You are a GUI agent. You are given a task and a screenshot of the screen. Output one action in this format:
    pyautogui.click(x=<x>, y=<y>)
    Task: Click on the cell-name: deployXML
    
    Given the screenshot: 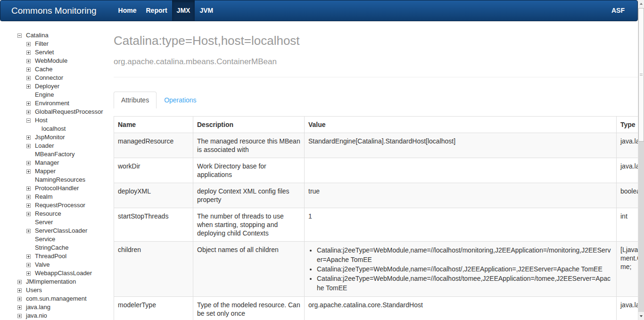 What is the action you would take?
    pyautogui.click(x=154, y=195)
    